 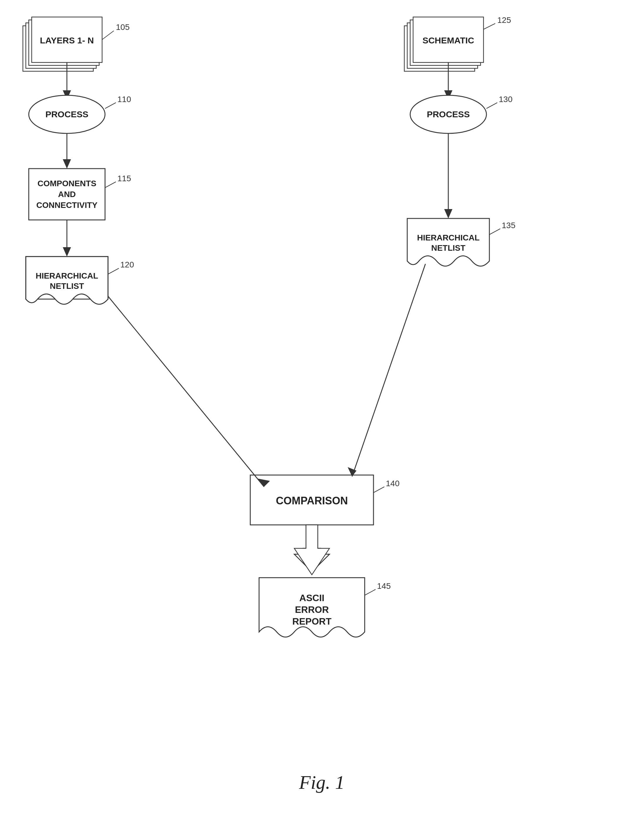 I want to click on process-left-label: PROCESS, so click(x=67, y=114).